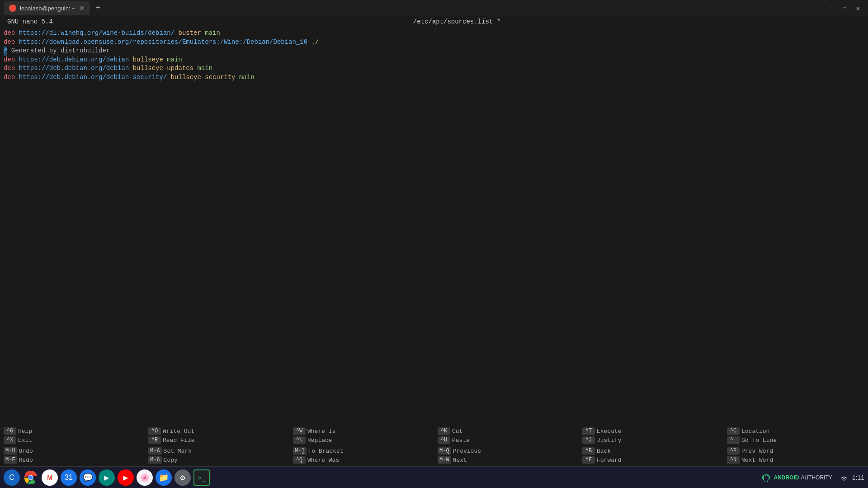 This screenshot has height=488, width=868. What do you see at coordinates (88, 478) in the screenshot?
I see `taskbar-messages-icon: 💬` at bounding box center [88, 478].